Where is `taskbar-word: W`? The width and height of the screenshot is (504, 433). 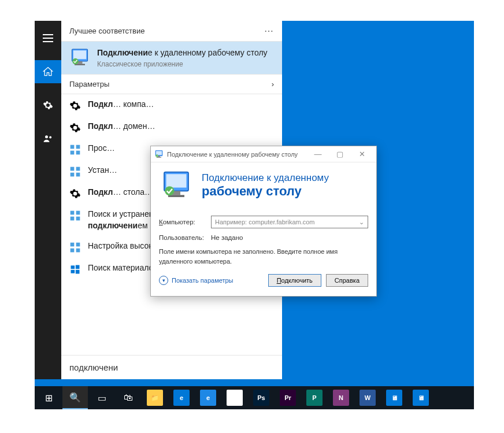
taskbar-word: W is located at coordinates (368, 398).